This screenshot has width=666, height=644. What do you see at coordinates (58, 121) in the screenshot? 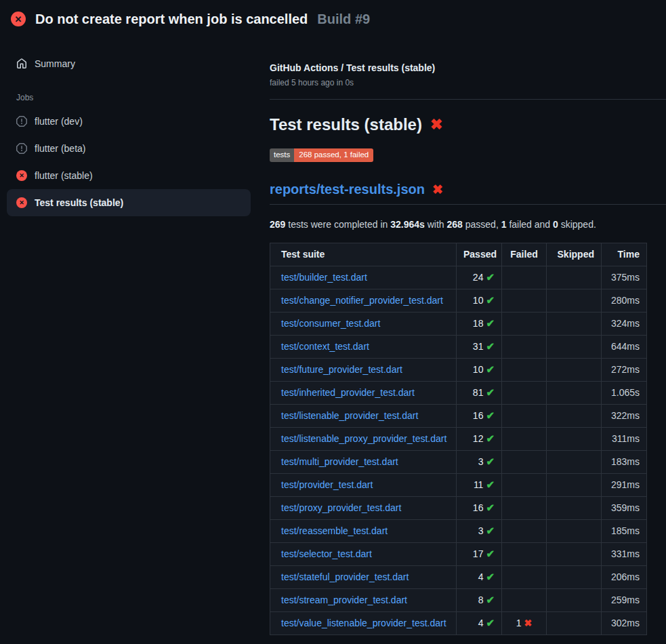
I see `sidebar-item-label: flutter (dev)` at bounding box center [58, 121].